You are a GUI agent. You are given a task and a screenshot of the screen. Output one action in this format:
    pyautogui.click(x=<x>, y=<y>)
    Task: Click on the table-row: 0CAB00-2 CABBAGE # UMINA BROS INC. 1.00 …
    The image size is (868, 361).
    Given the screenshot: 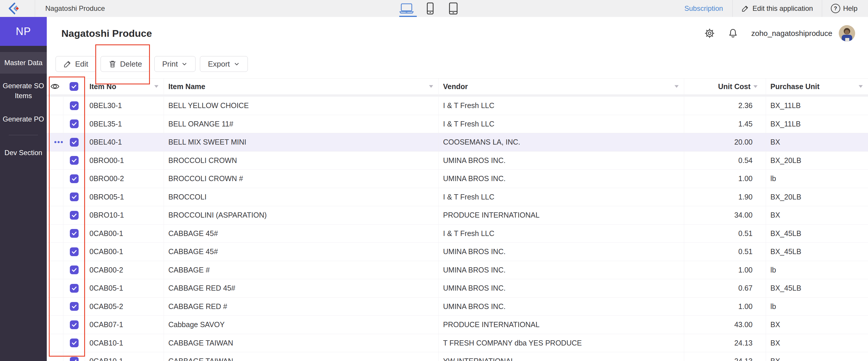 What is the action you would take?
    pyautogui.click(x=458, y=270)
    